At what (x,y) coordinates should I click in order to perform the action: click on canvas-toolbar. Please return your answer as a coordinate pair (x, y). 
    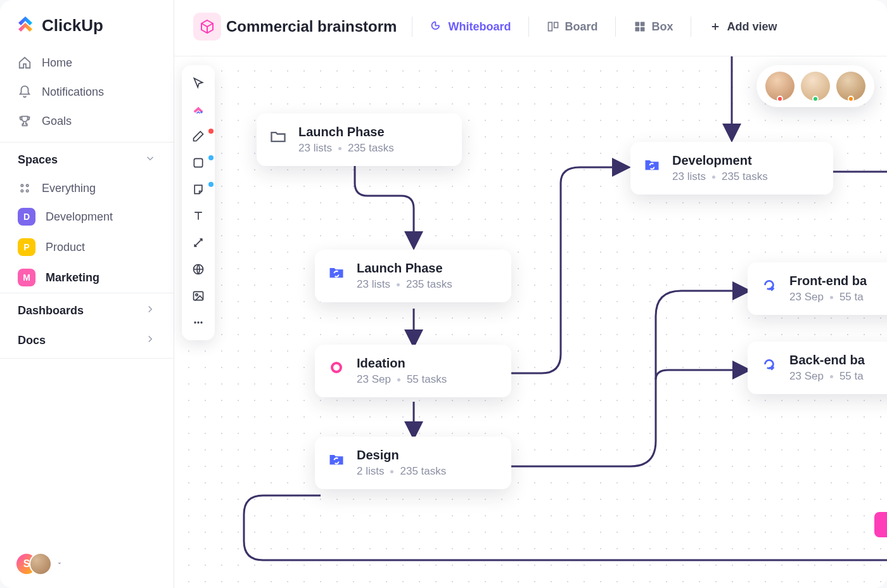
    Looking at the image, I should click on (198, 203).